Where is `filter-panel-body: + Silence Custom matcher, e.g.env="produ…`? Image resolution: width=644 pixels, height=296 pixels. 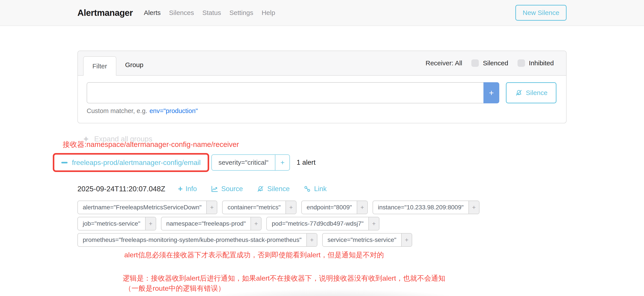 filter-panel-body: + Silence Custom matcher, e.g.env="produ… is located at coordinates (322, 100).